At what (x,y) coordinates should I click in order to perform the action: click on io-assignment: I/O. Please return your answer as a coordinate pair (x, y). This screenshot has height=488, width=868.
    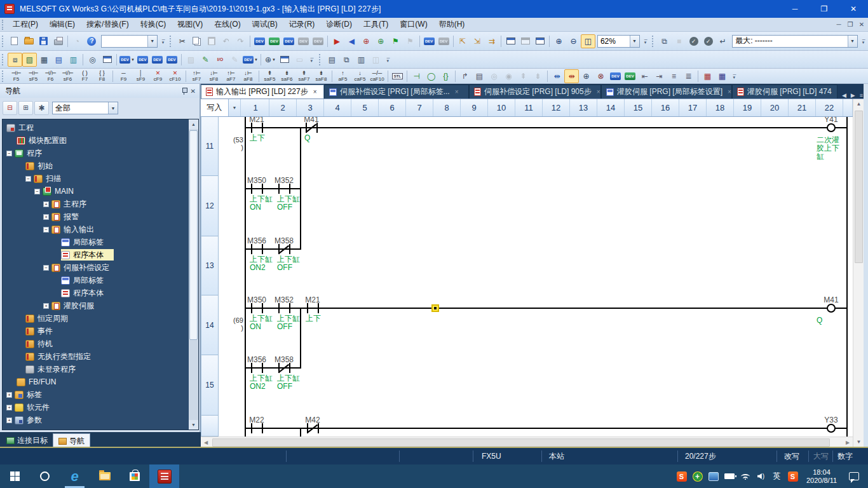
    Looking at the image, I should click on (220, 60).